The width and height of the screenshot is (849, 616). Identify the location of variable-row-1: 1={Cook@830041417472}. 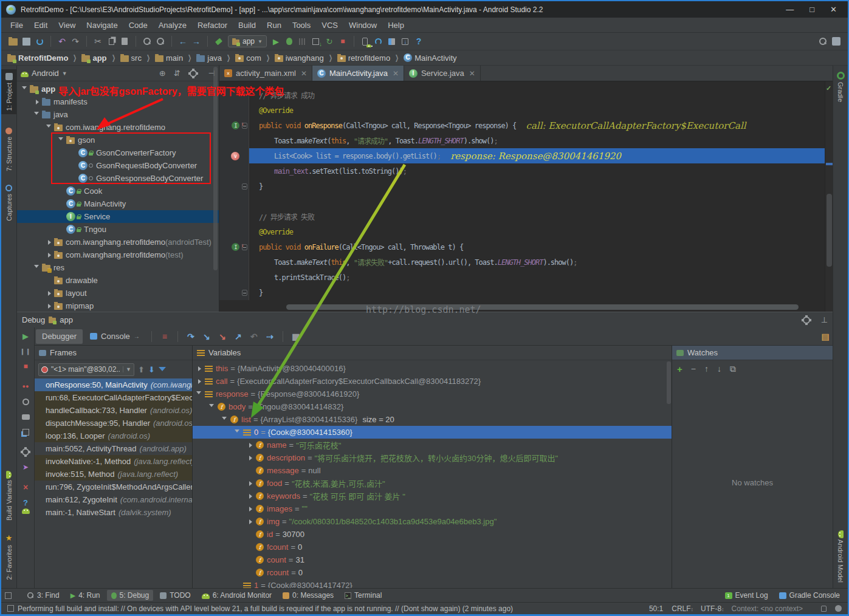
(432, 583).